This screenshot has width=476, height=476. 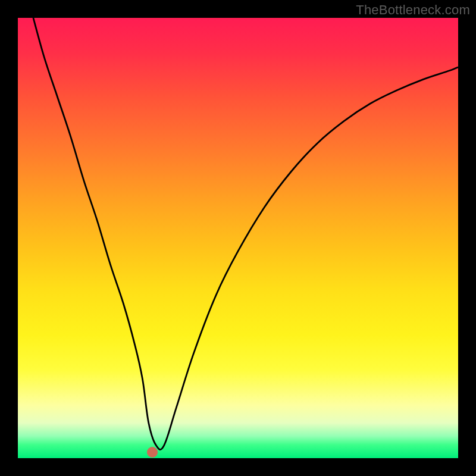 What do you see at coordinates (152, 452) in the screenshot?
I see `optimal-point-marker` at bounding box center [152, 452].